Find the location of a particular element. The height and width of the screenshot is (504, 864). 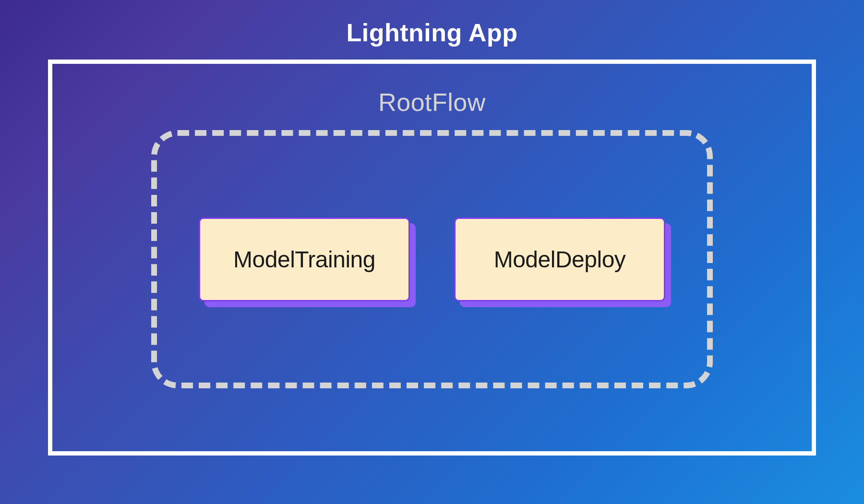

component-card-modeltraining: ModelTraining is located at coordinates (304, 259).